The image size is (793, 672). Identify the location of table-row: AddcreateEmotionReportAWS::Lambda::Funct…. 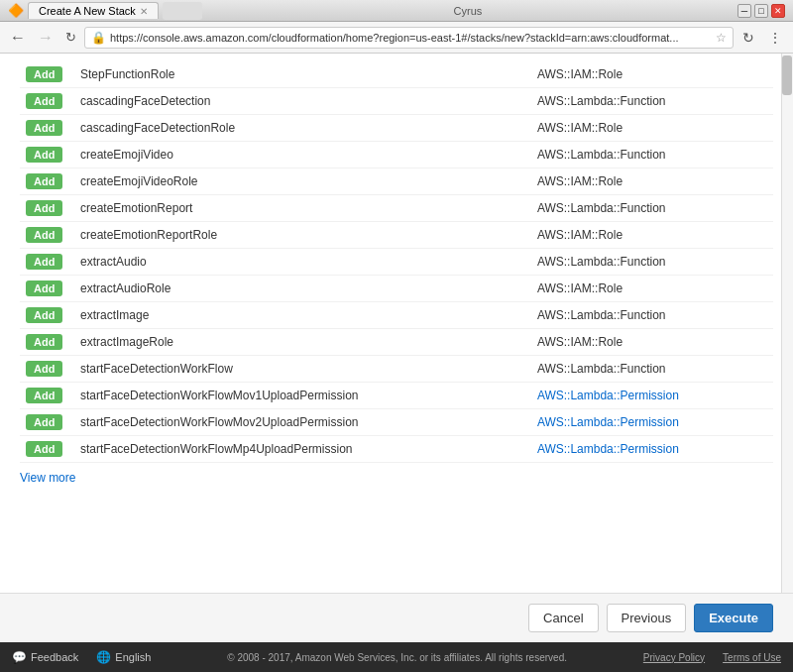
(396, 208).